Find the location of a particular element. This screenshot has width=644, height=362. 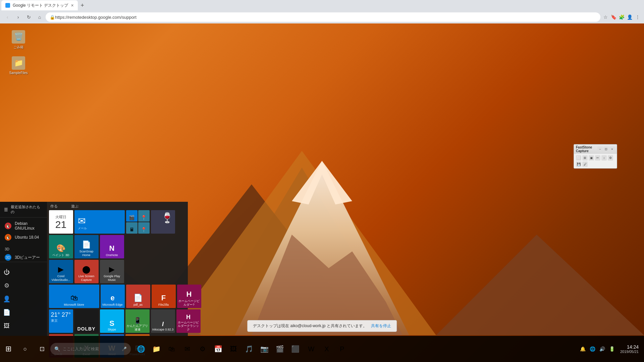

faststone-settings-btn: ⚙ is located at coordinates (610, 158).